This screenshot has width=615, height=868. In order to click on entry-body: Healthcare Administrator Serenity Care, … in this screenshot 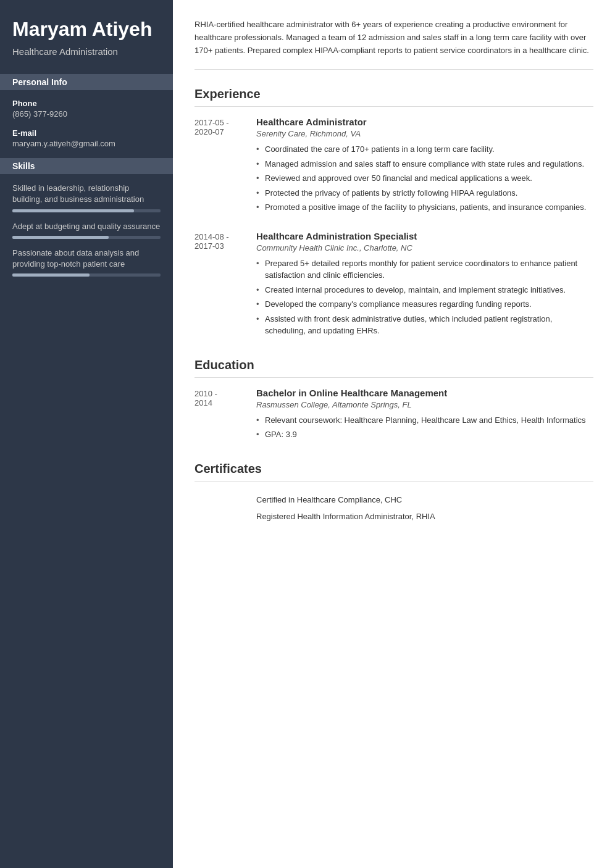, I will do `click(425, 167)`.